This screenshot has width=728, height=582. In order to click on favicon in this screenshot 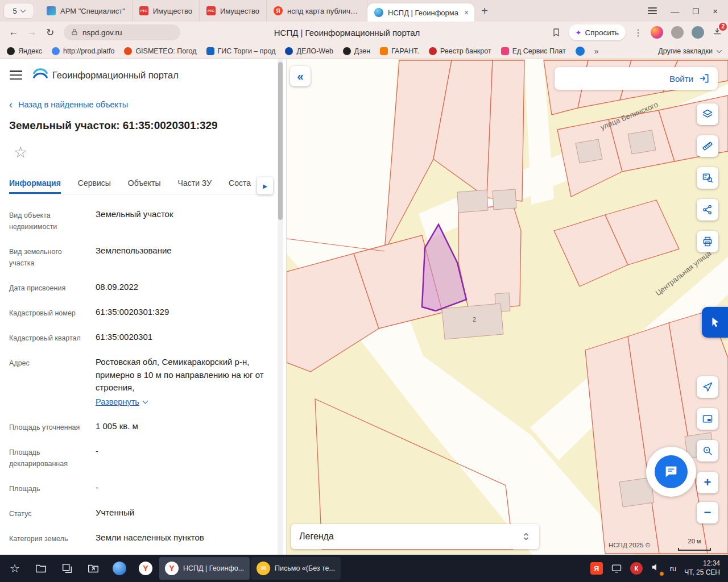, I will do `click(210, 51)`.